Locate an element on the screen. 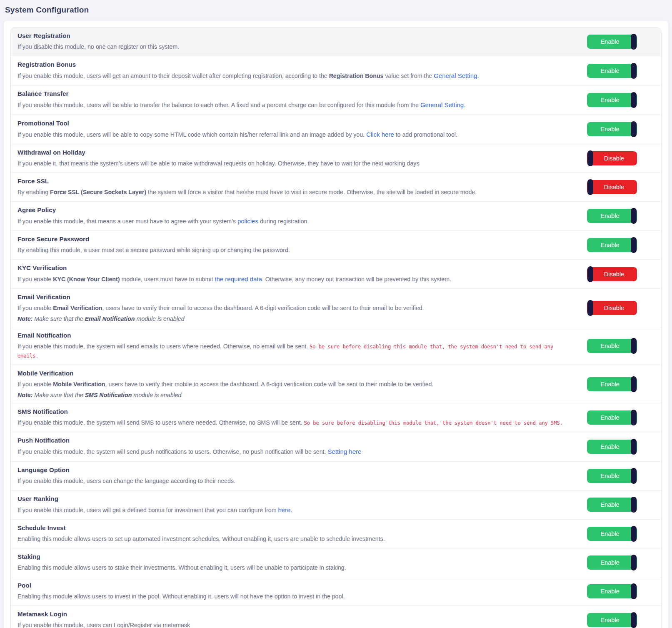  inline-link: Click here is located at coordinates (380, 134).